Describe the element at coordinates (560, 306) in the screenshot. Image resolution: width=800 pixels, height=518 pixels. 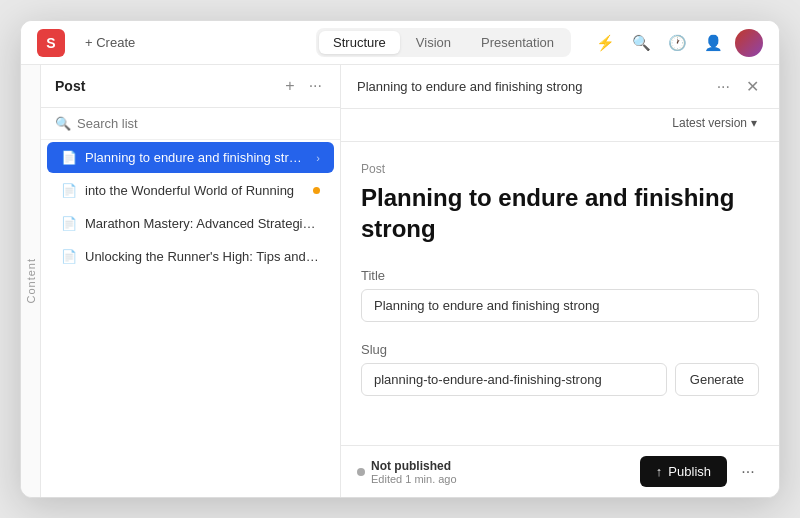
I see `title-input` at that location.